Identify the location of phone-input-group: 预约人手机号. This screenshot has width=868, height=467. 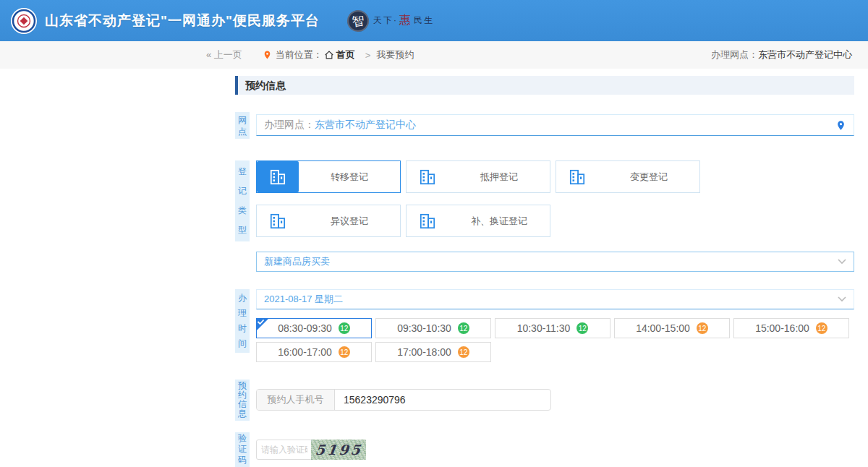
(404, 400).